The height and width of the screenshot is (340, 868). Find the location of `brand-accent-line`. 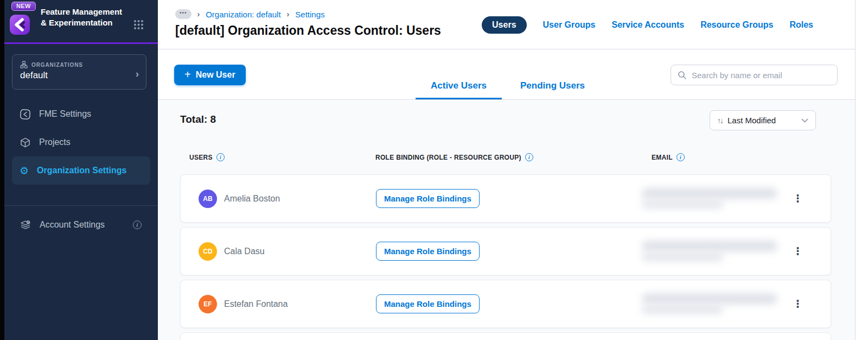

brand-accent-line is located at coordinates (81, 43).